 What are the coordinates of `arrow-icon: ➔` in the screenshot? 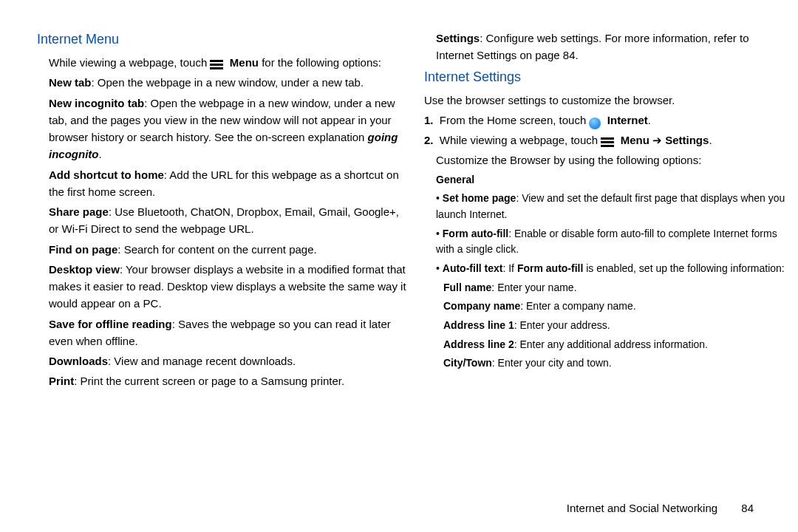 It's located at (659, 140).